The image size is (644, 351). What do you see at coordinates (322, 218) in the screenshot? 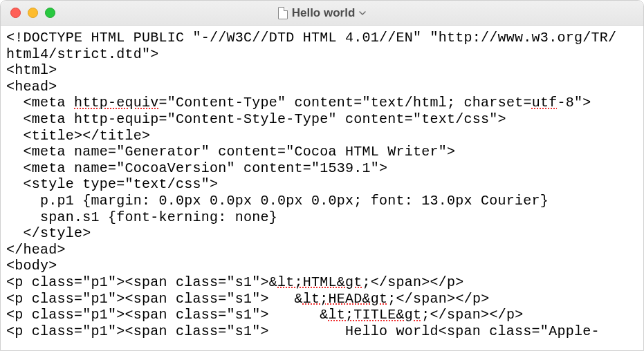
I see `code-line: span.s1 {font-kerning: none}` at bounding box center [322, 218].